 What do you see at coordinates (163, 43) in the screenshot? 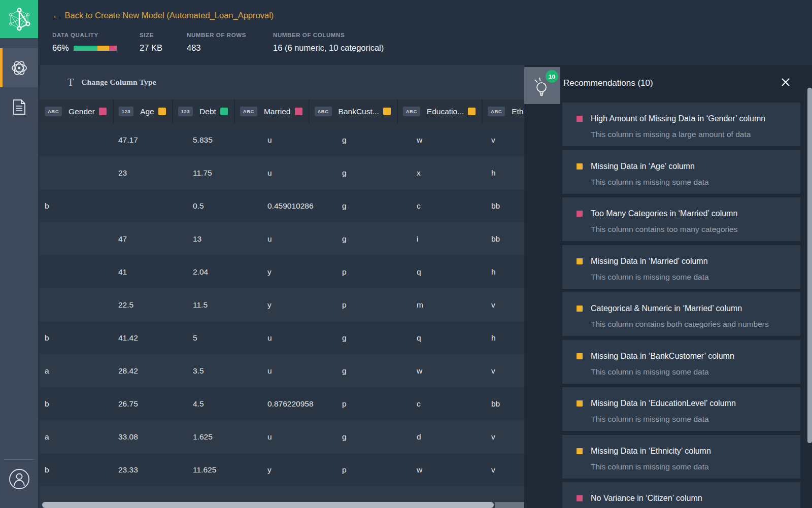
I see `stat-size: SIZE 27 KB` at bounding box center [163, 43].